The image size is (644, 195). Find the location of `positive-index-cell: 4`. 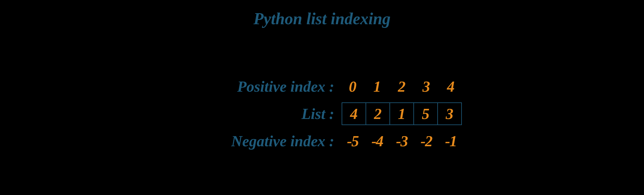

positive-index-cell: 4 is located at coordinates (451, 86).